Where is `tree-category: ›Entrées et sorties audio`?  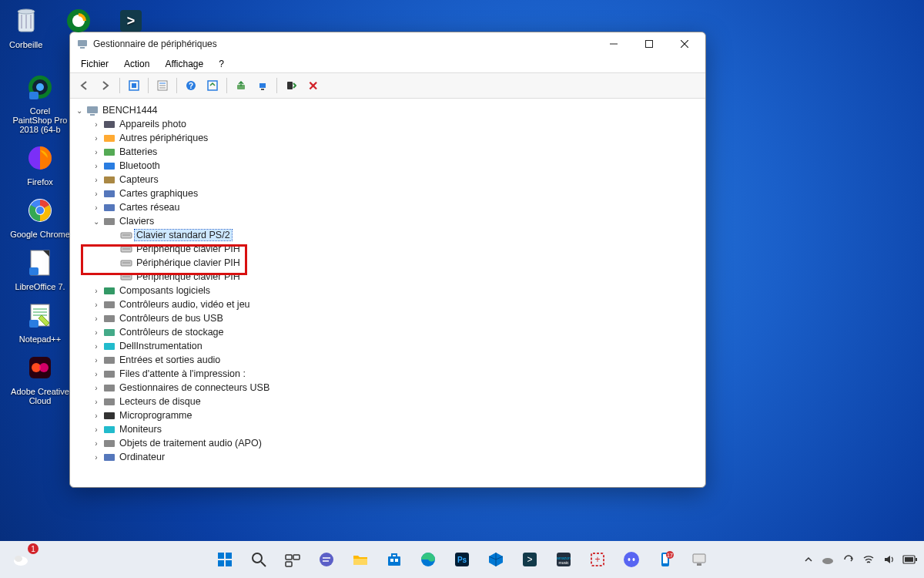 tree-category: ›Entrées et sorties audio is located at coordinates (399, 360).